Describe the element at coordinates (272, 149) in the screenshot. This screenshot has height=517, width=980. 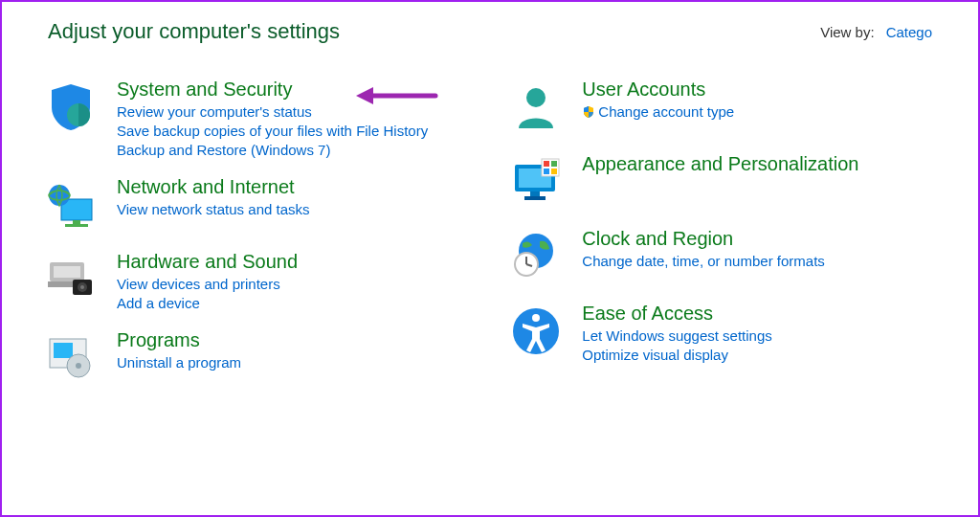
I see `link-backup-restore: Backup and Restore (Windows 7)` at that location.